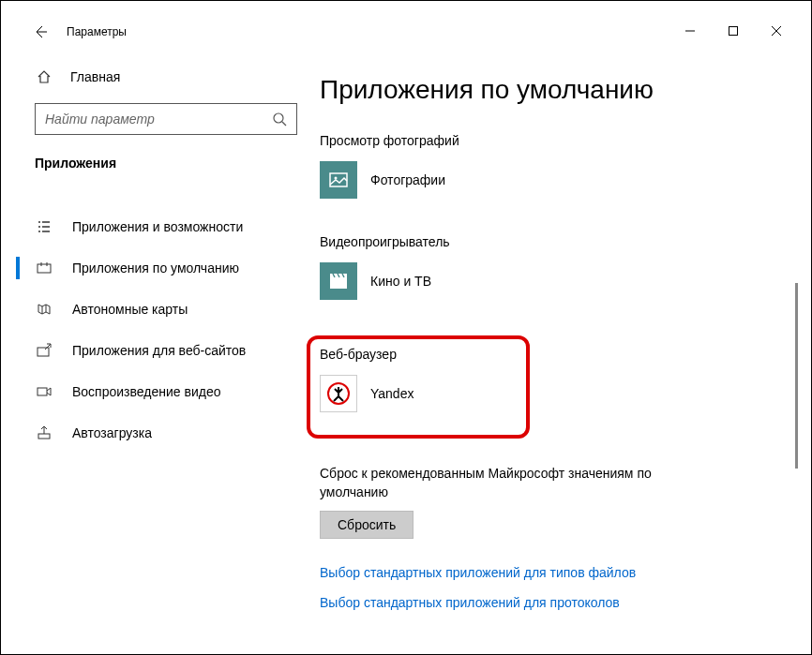 This screenshot has height=655, width=812. What do you see at coordinates (418, 387) in the screenshot?
I see `highlight-browser: Веб-браузер Yandex` at bounding box center [418, 387].